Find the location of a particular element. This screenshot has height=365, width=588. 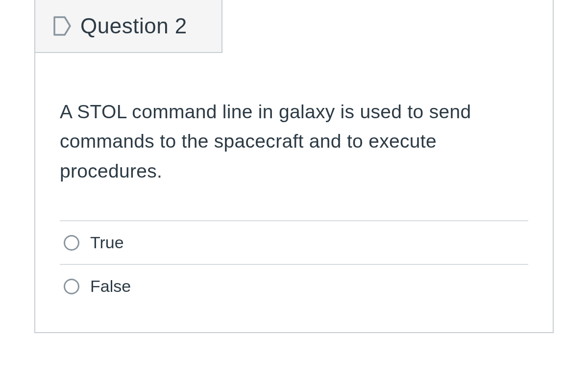

question-title: Question 2 is located at coordinates (134, 26).